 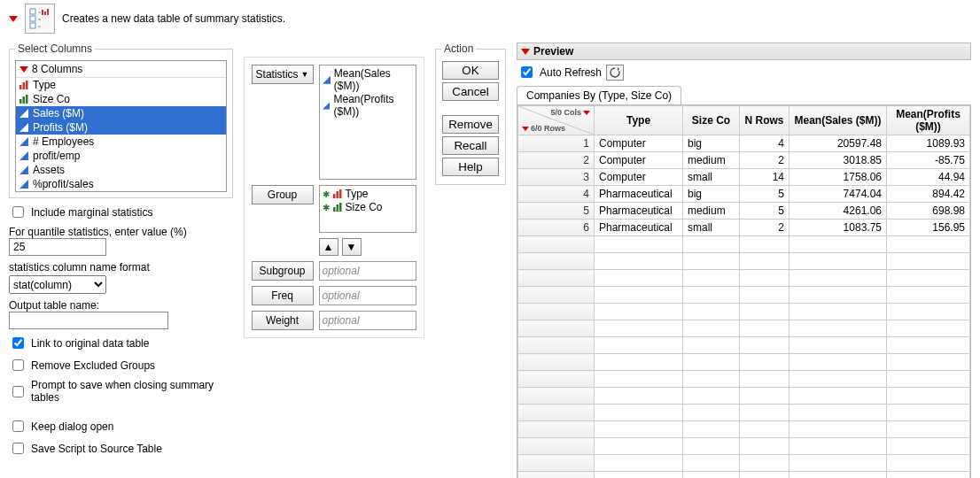 What do you see at coordinates (838, 120) in the screenshot?
I see `col-header: Mean(Sales ($M))` at bounding box center [838, 120].